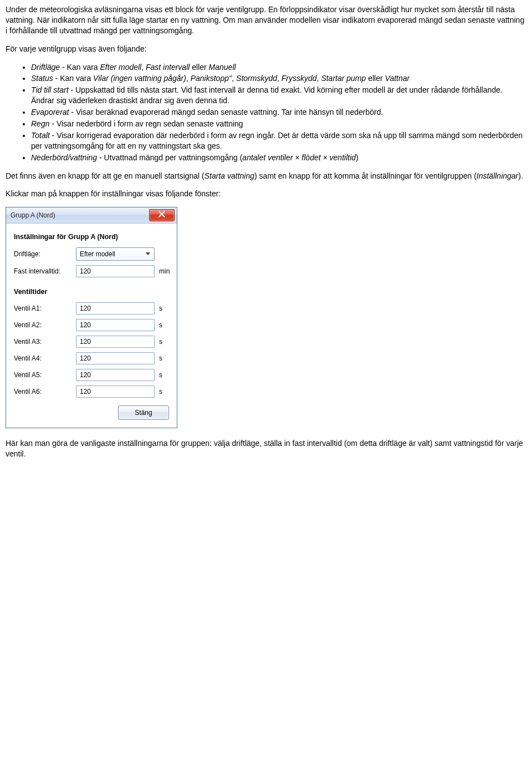 This screenshot has height=766, width=532. I want to click on dialog-intro: Klickar man på knappen för inställningar…, so click(266, 194).